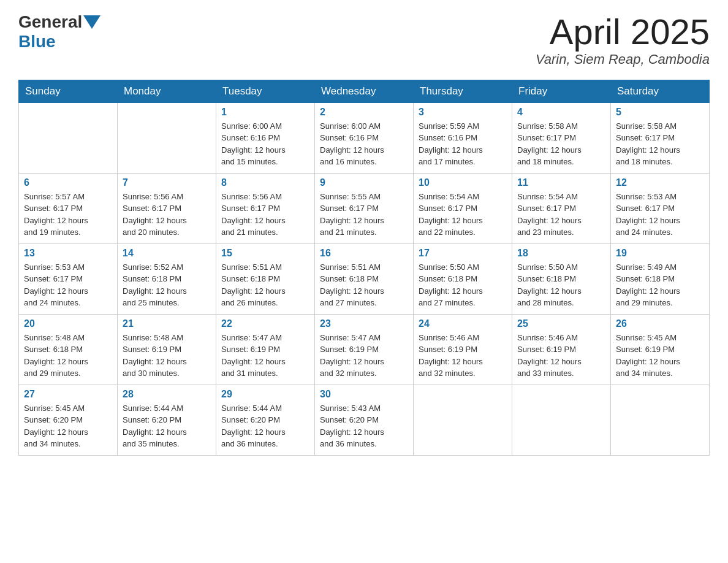  Describe the element at coordinates (167, 285) in the screenshot. I see `day-info: Sunrise: 5:52 AM Sunset: 6:18 PM Dayligh…` at that location.